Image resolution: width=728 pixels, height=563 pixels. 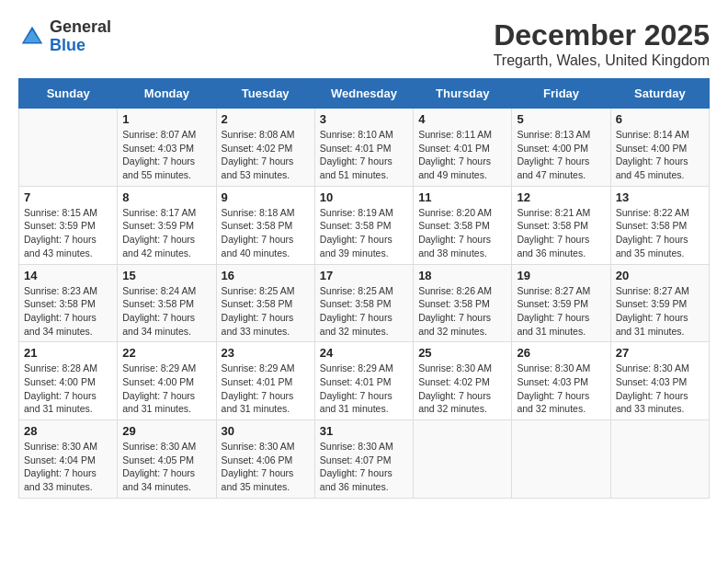 I want to click on calendar-cell: 1Sunrise: 8:07 AM Sunset: 4:03 PM Daylig…, so click(x=167, y=147).